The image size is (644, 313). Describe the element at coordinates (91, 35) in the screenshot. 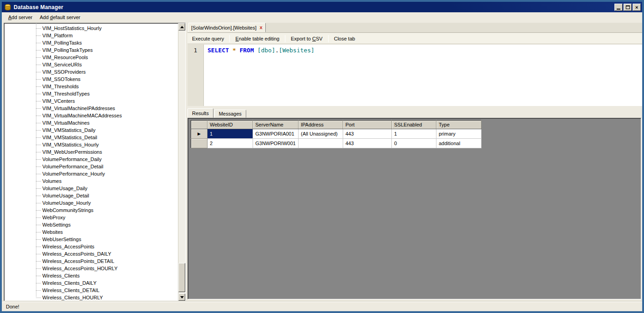

I see `tree-item: VIM_Platform` at that location.